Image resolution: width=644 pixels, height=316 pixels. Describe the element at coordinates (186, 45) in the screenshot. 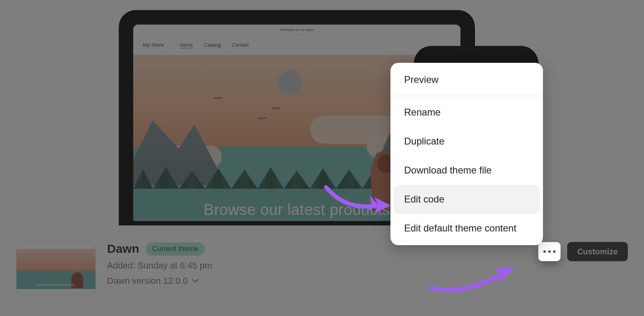

I see `nav-home: Home` at that location.